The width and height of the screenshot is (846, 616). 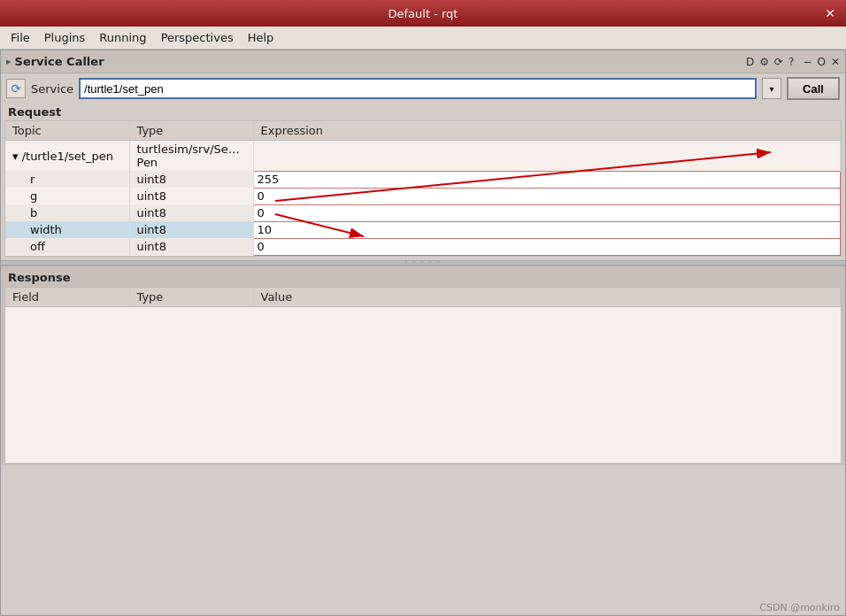 What do you see at coordinates (191, 156) in the screenshot?
I see `row-type: turtlesim/srv/Se…Pen` at bounding box center [191, 156].